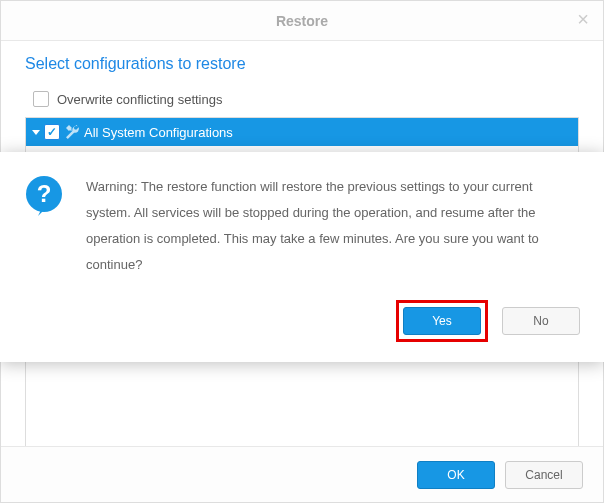 This screenshot has height=503, width=604. I want to click on titlebar: Restore ×, so click(302, 21).